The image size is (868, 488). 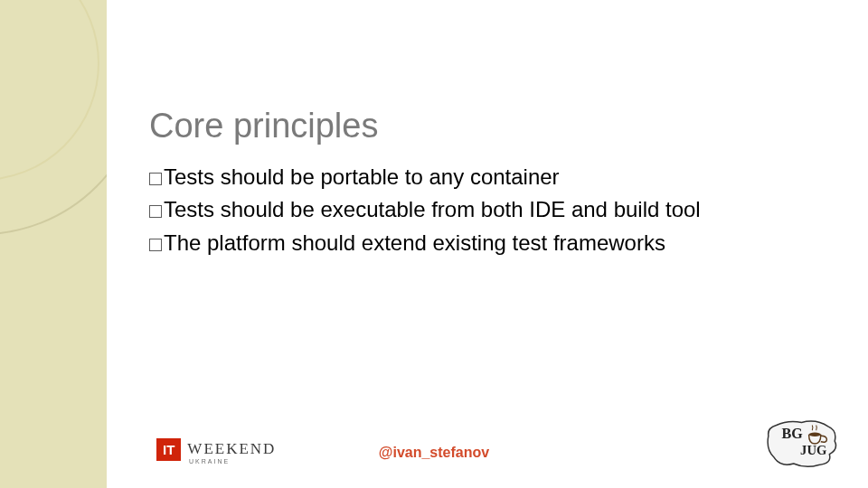 I want to click on side-decoration, so click(x=53, y=244).